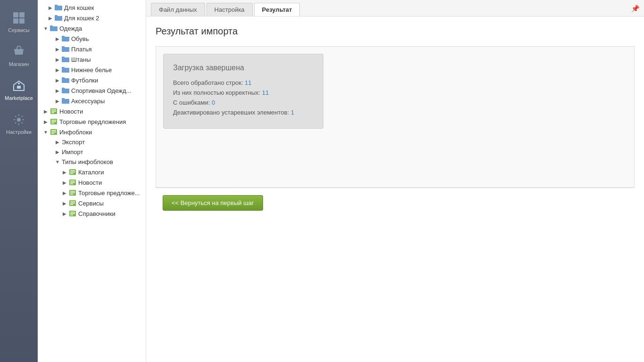 This screenshot has height=362, width=644. I want to click on arrow-torgovye: ▶, so click(46, 122).